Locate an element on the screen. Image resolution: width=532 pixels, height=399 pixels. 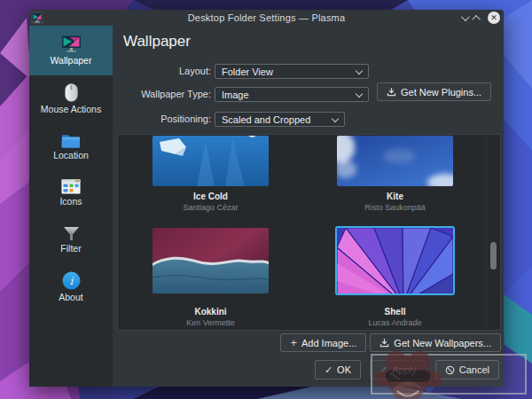
kite-thumbnail is located at coordinates (395, 161).